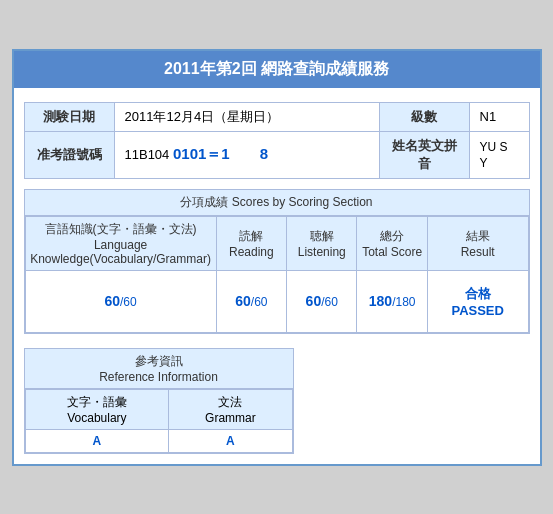  I want to click on ref-title-jp: 參考資訊, so click(159, 361).